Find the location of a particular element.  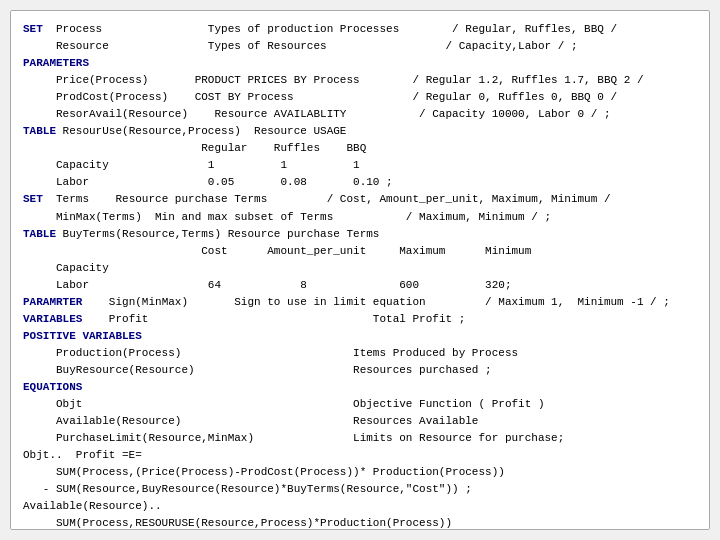

code-line: VARIABLES Profit Total Profit ; is located at coordinates (244, 319).